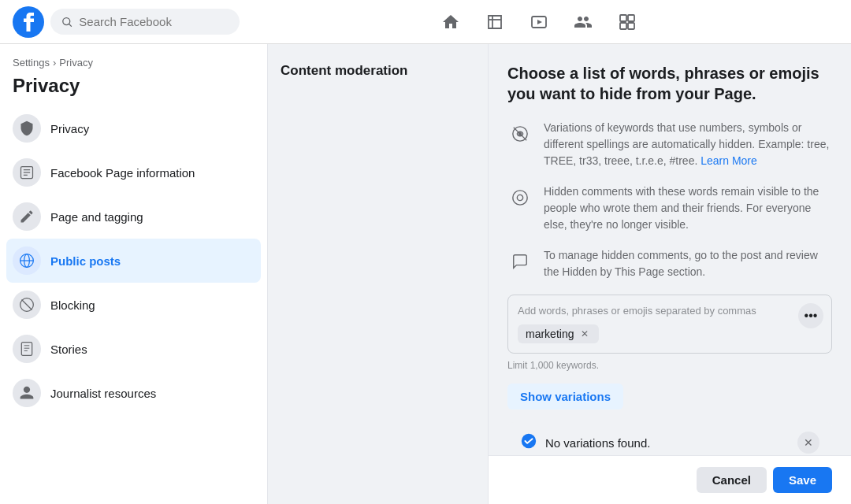 The width and height of the screenshot is (851, 504). What do you see at coordinates (670, 264) in the screenshot?
I see `info-row-manage-hidden: To manage hidden comments, go to the pos…` at bounding box center [670, 264].